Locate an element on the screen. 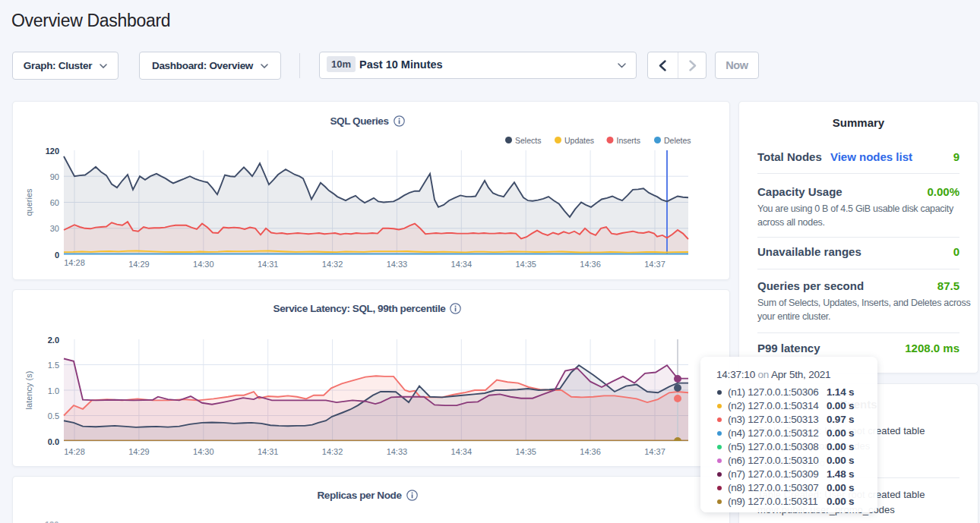 The width and height of the screenshot is (980, 523). svg-text: 1.5 is located at coordinates (53, 365).